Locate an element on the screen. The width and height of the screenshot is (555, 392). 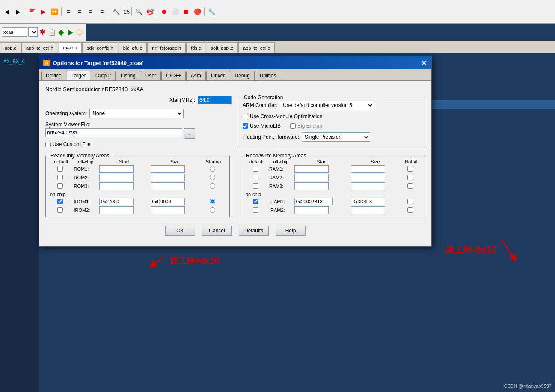
target-input is located at coordinates (15, 32).